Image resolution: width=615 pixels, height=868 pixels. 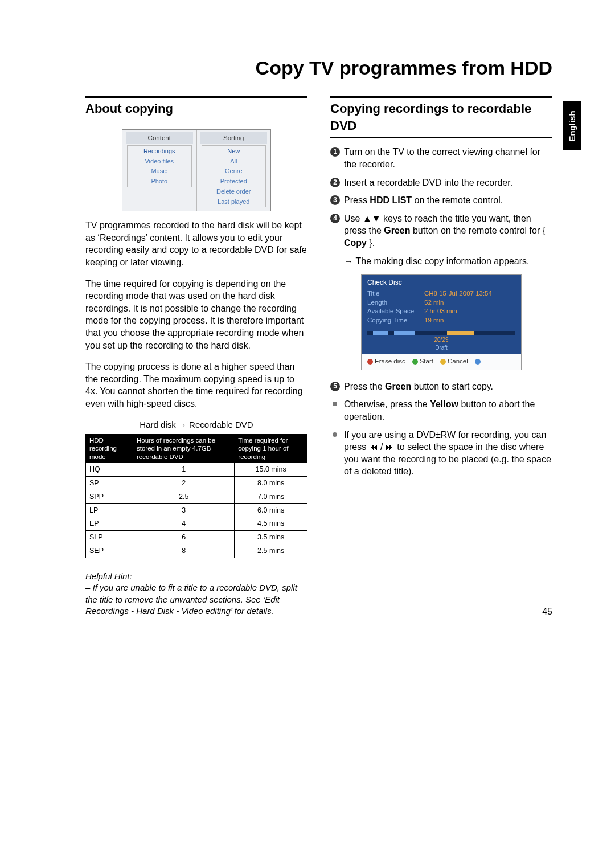 What do you see at coordinates (441, 117) in the screenshot?
I see `heading-copy-to-dvd: Copying recordings to recordable DVD` at bounding box center [441, 117].